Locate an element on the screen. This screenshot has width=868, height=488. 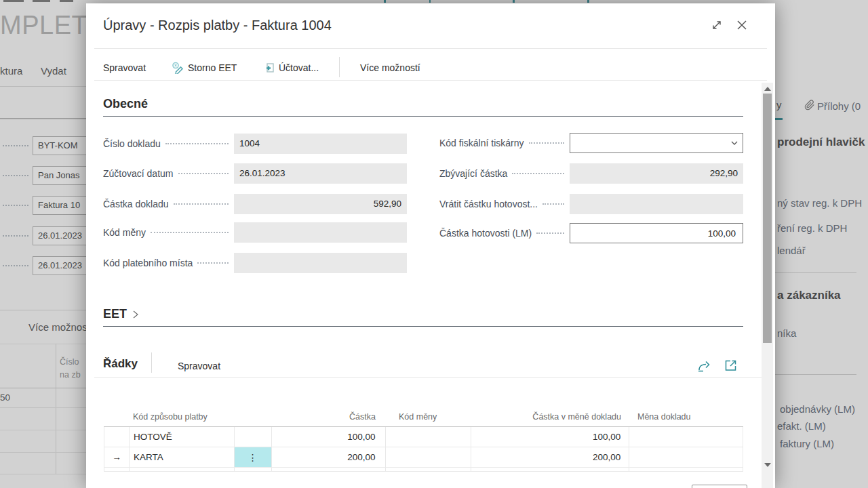
column-header-currency-code: Kód měny is located at coordinates (429, 416).